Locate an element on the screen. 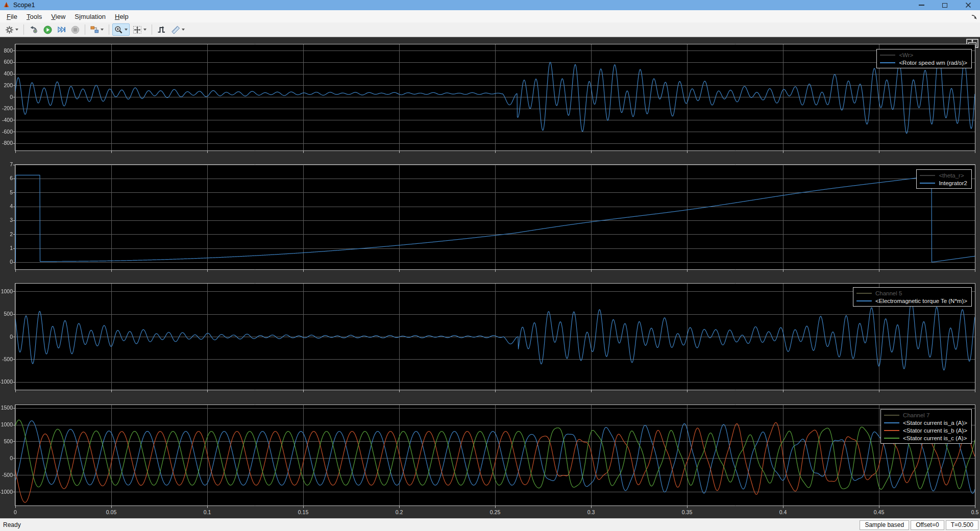 This screenshot has height=531, width=980. y-tick-label: 400 is located at coordinates (6, 73).